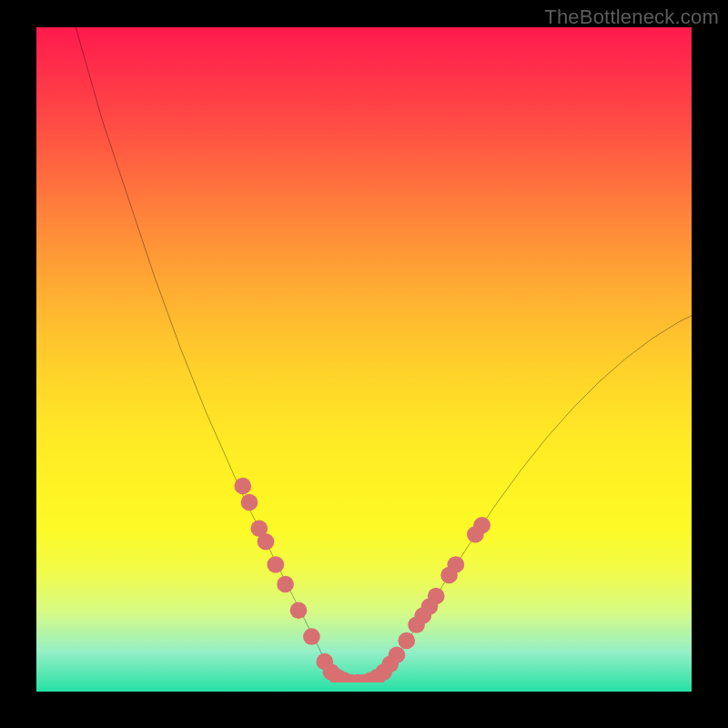 This screenshot has width=728, height=728. What do you see at coordinates (632, 17) in the screenshot?
I see `watermark-text: TheBottleneck.com` at bounding box center [632, 17].